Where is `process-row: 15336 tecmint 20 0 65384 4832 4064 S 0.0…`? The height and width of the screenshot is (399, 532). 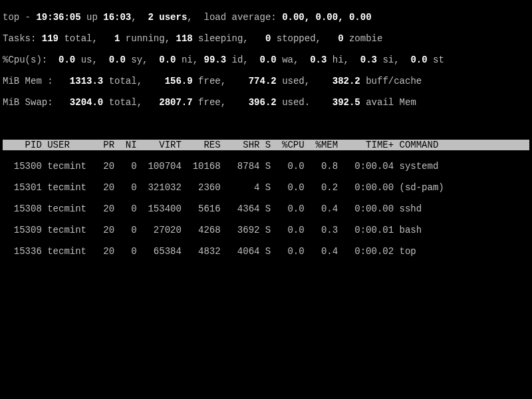
process-row: 15336 tecmint 20 0 65384 4832 4064 S 0.0… is located at coordinates (266, 251).